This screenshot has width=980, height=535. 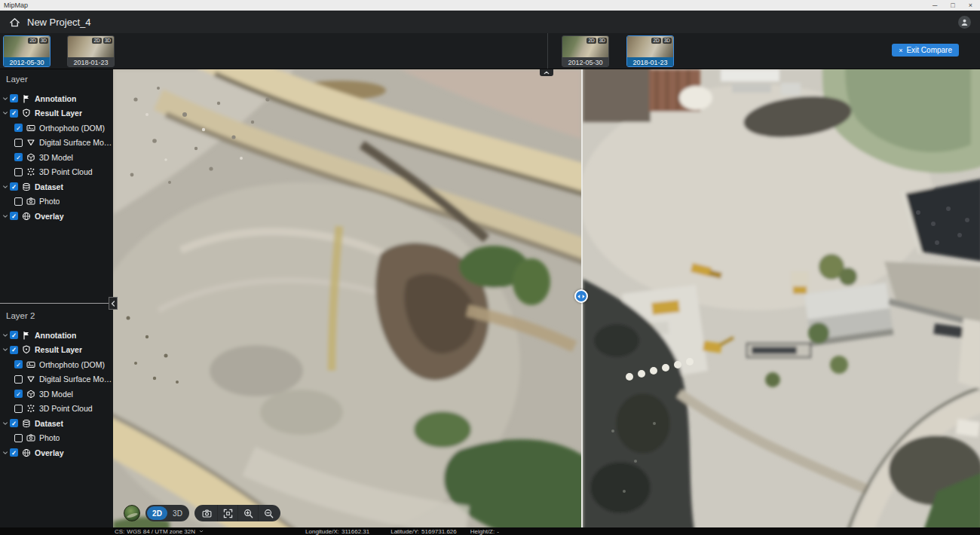 I want to click on extent-icon, so click(x=228, y=514).